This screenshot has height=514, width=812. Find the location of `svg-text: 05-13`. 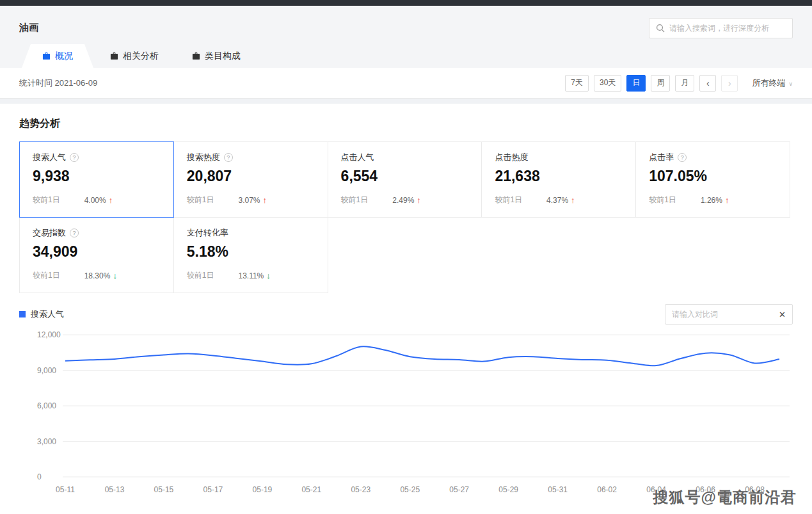

svg-text: 05-13 is located at coordinates (115, 490).